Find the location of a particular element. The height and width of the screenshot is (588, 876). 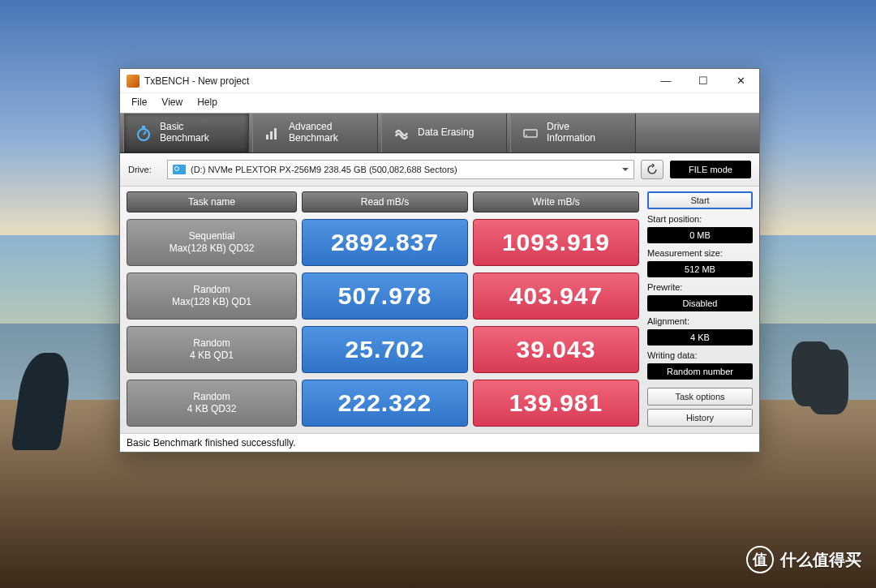

col-header-read: Read mB/s is located at coordinates (384, 202).